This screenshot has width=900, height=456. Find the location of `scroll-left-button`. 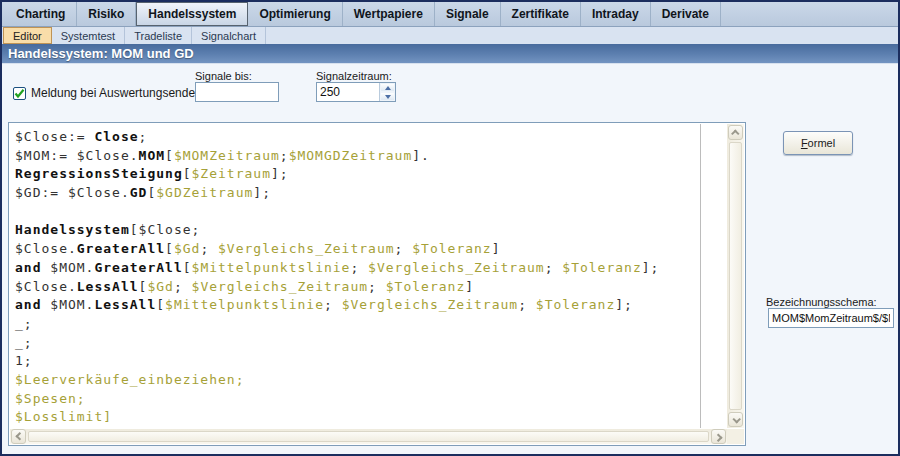

scroll-left-button is located at coordinates (18, 436).